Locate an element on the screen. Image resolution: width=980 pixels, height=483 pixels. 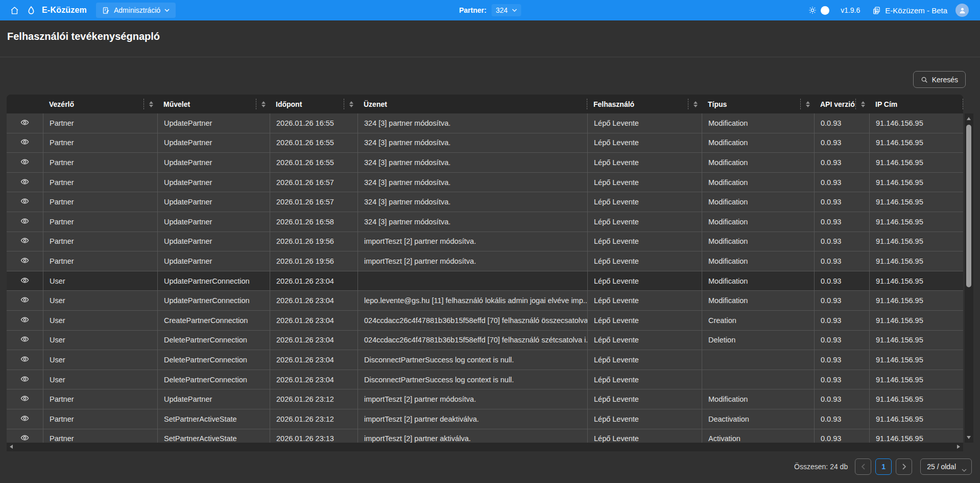
column-header-controller: Vezérlő is located at coordinates (100, 104).